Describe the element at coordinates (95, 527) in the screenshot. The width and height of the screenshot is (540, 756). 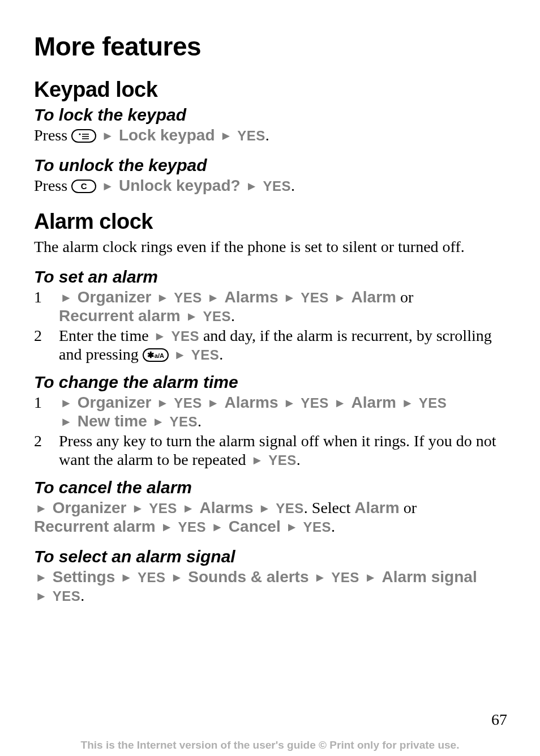
I see `recurrent-alarm-label: Recurrent alarm` at that location.